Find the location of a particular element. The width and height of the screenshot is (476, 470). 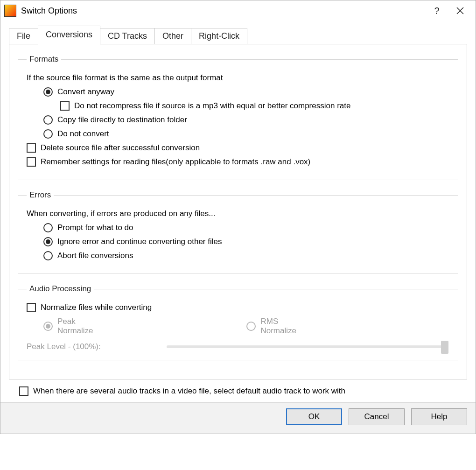

tabbar: File Conversions CD Tracks Other Right-C… is located at coordinates (238, 33).